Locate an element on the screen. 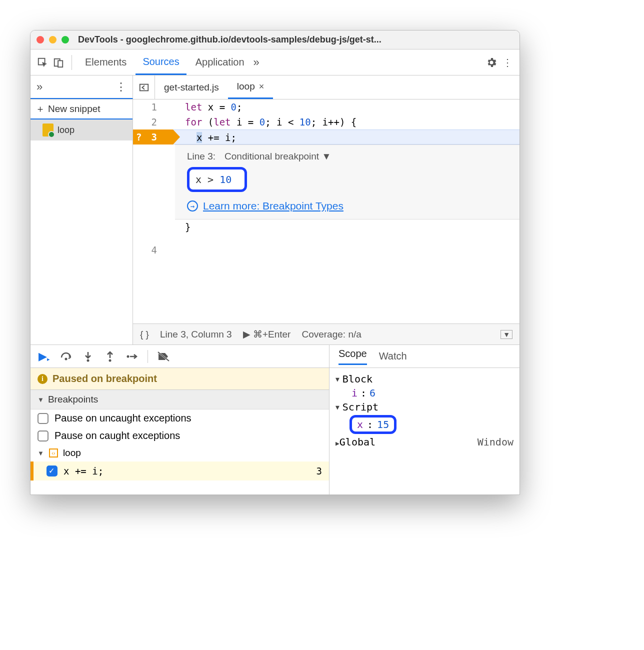  line-number: 4 is located at coordinates (153, 250).